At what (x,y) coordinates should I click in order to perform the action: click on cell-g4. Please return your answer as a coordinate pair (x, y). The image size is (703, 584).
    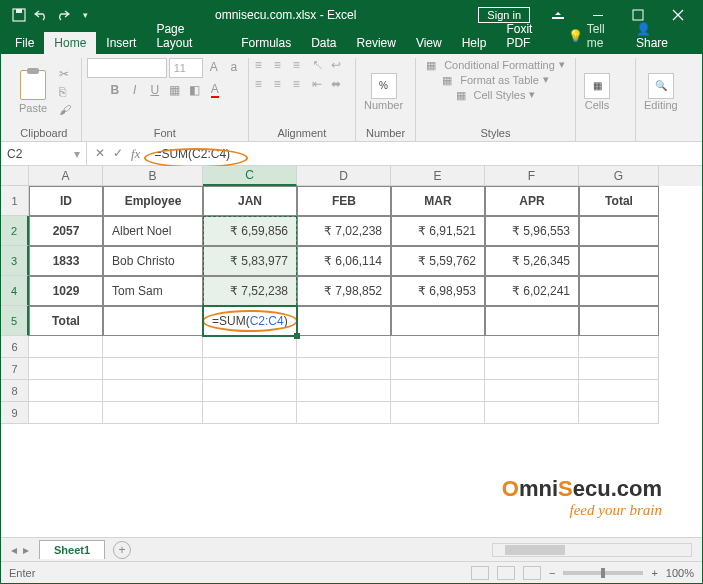
    Looking at the image, I should click on (619, 291).